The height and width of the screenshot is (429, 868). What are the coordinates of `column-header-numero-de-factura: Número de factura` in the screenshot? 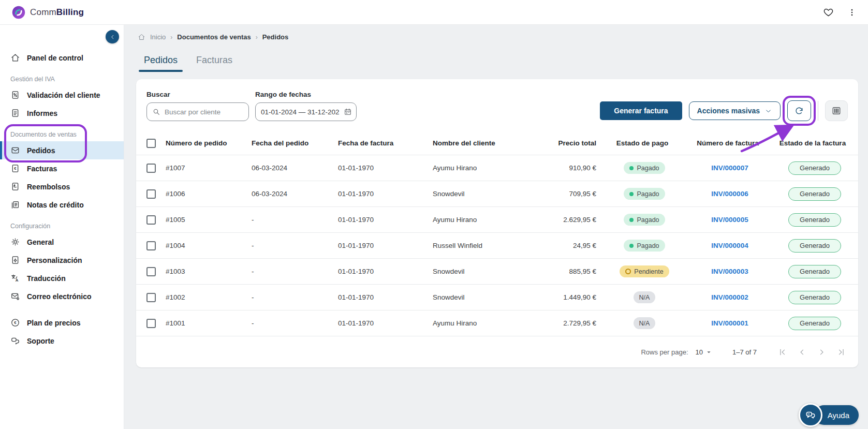 It's located at (730, 143).